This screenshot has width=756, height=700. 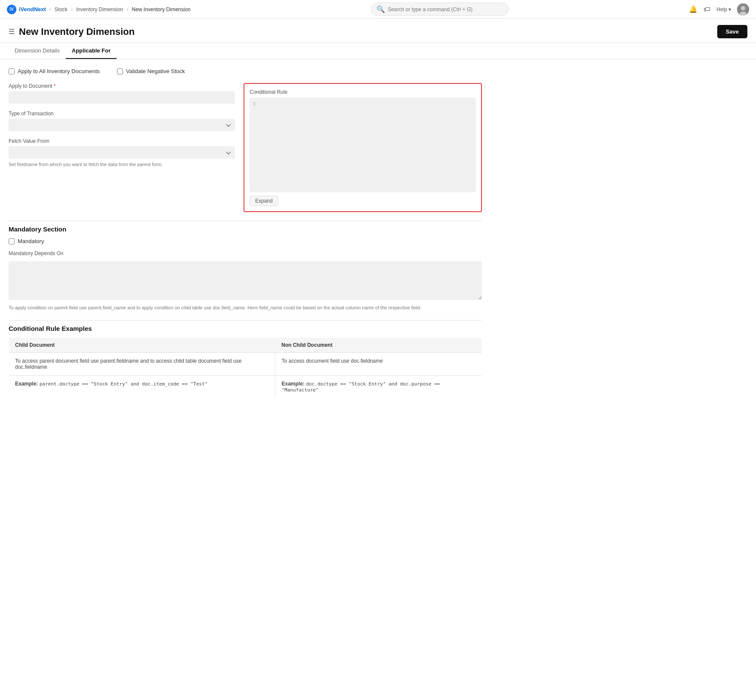 What do you see at coordinates (245, 359) in the screenshot?
I see `examples-section: Conditional Rule Examples Child Document…` at bounding box center [245, 359].